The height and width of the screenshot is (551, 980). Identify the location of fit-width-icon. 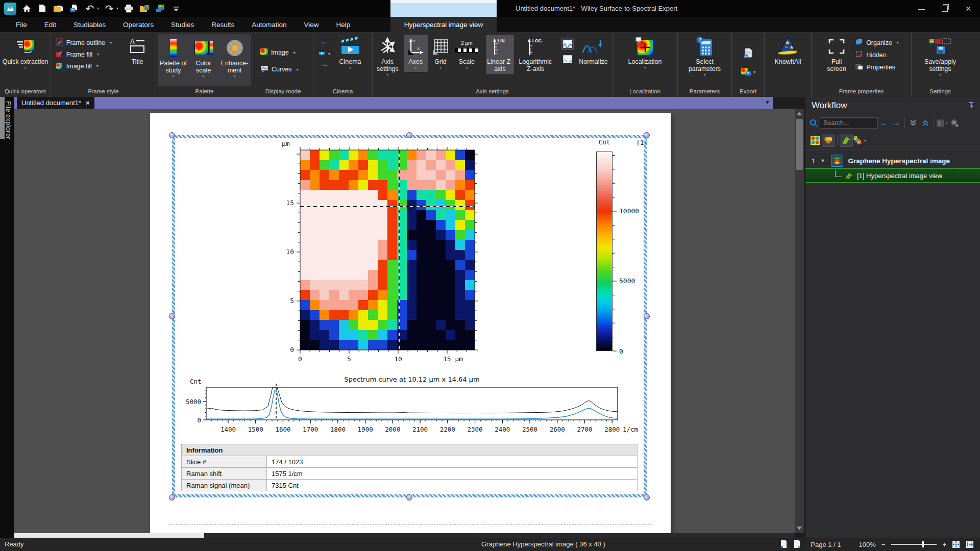
(970, 544).